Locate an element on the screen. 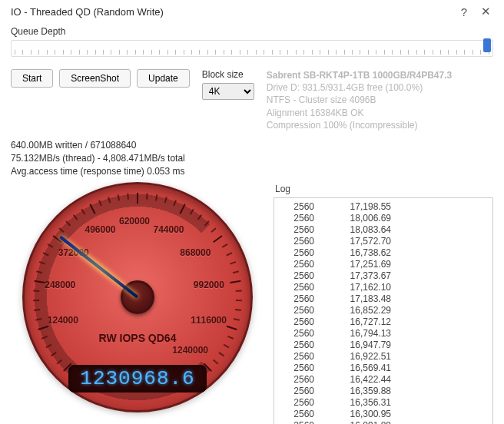 The image size is (504, 424). close-icon: ✕ is located at coordinates (486, 12).